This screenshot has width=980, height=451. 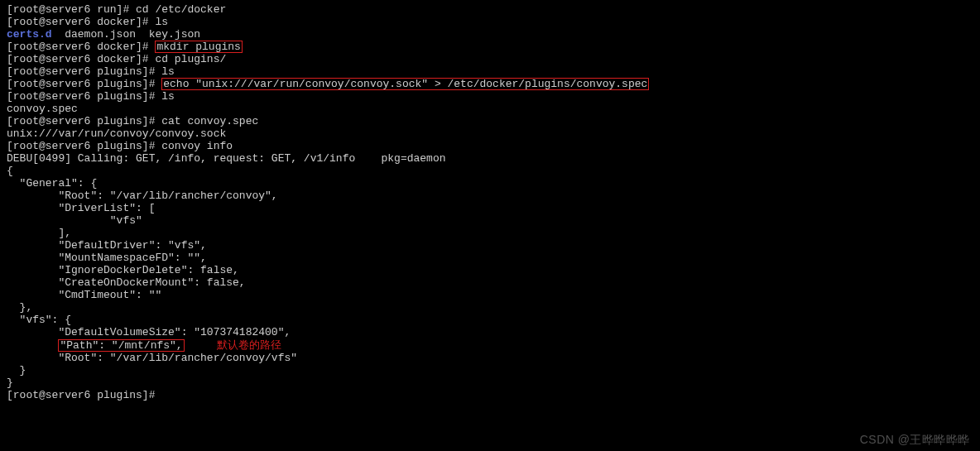 I want to click on output-line: DEBU[0499] Calling: GET, /info, request:…, so click(x=490, y=159).